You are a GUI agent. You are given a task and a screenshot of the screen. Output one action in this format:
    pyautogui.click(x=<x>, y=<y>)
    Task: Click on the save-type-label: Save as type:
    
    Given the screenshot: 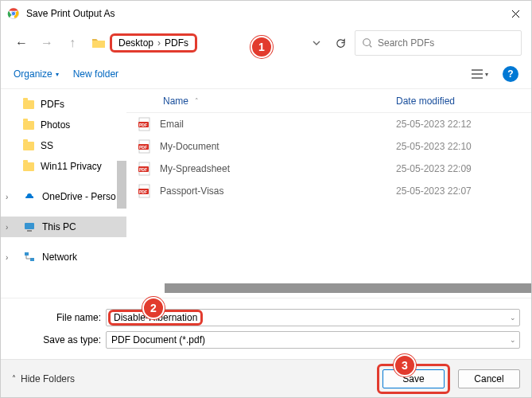 What is the action you would take?
    pyautogui.click(x=56, y=340)
    